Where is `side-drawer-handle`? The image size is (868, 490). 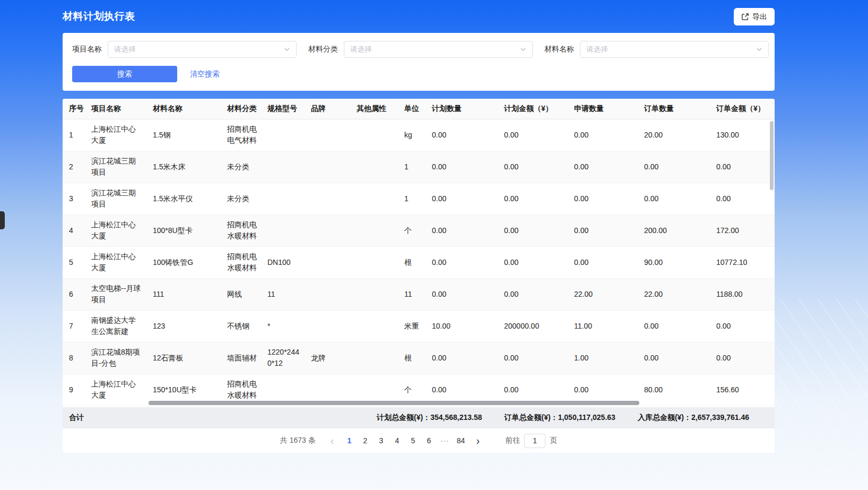 side-drawer-handle is located at coordinates (2, 220).